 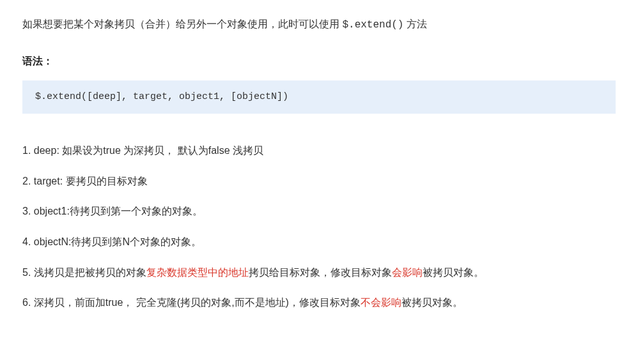 What do you see at coordinates (319, 151) in the screenshot?
I see `list-item: 1. deep: 如果设为true 为深拷贝， 默认为false 浅拷贝` at bounding box center [319, 151].